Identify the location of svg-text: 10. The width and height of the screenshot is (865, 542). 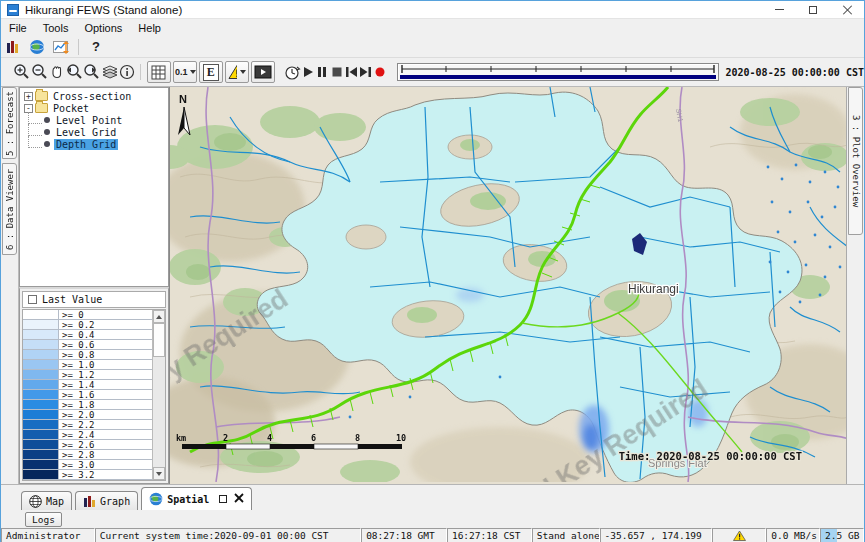
(401, 438).